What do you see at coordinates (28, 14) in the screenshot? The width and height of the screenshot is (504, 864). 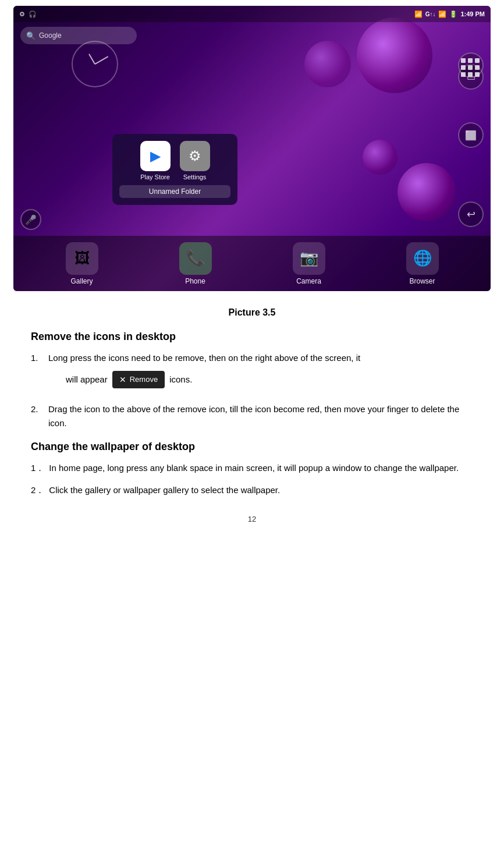 I see `status-left: ⚙ 🎧` at bounding box center [28, 14].